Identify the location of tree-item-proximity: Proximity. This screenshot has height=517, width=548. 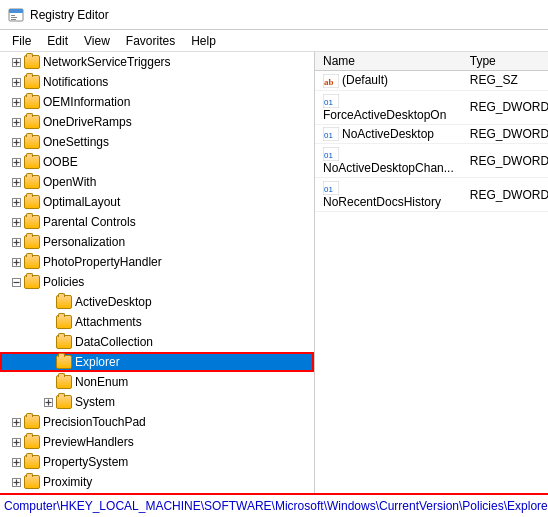
(157, 482).